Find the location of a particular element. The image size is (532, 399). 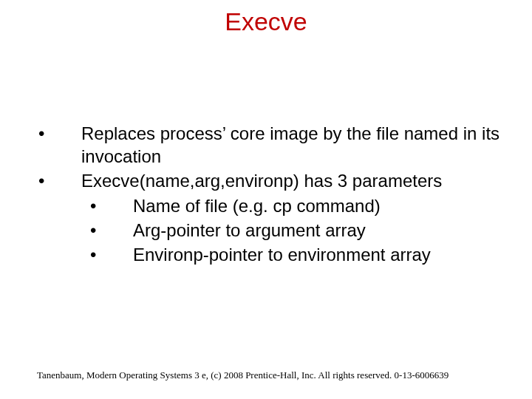

list-item: • Execve(name,arg,environp) has 3 parame… is located at coordinates (278, 180).